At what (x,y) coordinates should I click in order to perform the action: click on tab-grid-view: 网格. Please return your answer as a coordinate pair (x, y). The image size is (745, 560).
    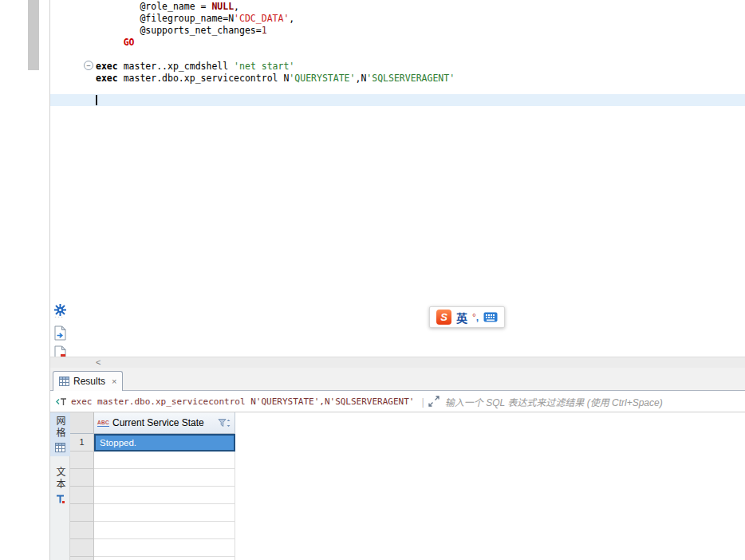
    Looking at the image, I should click on (61, 434).